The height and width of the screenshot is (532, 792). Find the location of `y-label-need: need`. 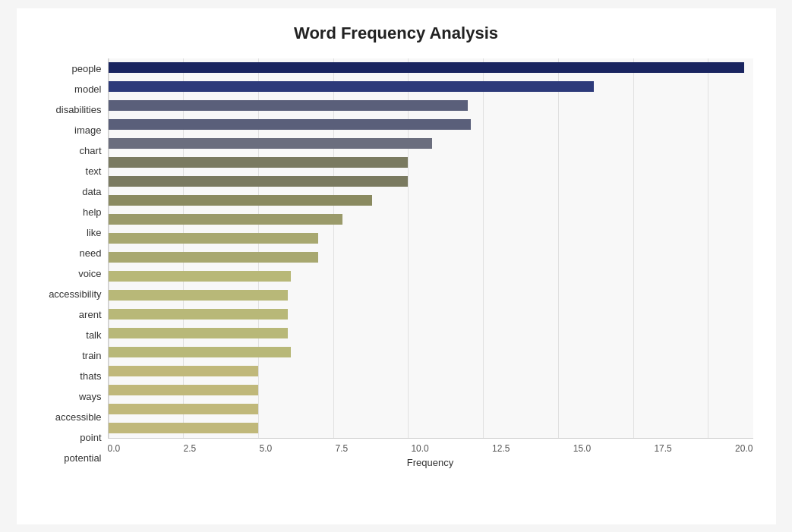

y-label-need: need is located at coordinates (91, 253).